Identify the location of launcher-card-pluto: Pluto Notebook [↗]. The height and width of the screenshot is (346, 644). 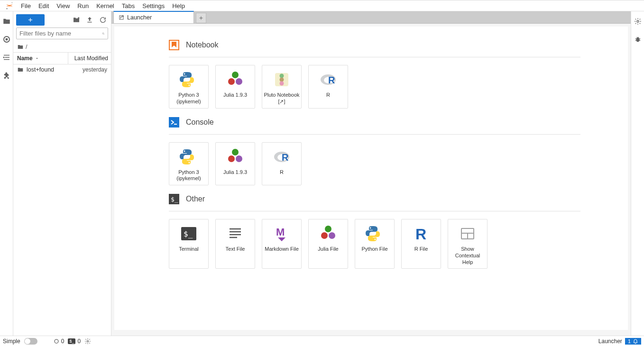
(282, 87).